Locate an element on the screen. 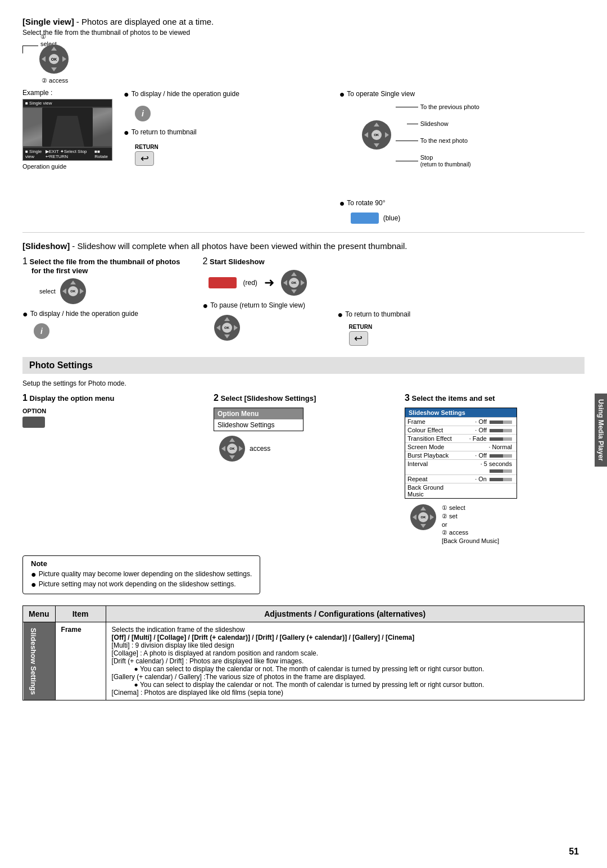  option-menu-item: Slideshow Settings is located at coordinates (259, 425).